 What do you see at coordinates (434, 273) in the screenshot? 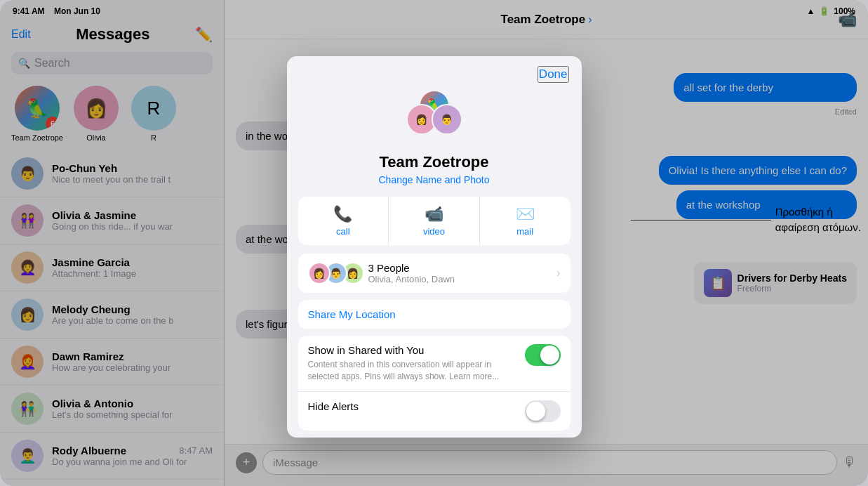
I see `people-row: 👩 👨 👩 3 People Olivia, Antonio, Dawn ›` at bounding box center [434, 273].